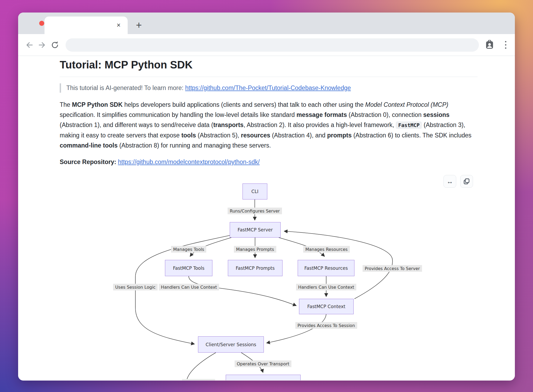 This screenshot has height=392, width=533. I want to click on edge-server-resources, so click(302, 247).